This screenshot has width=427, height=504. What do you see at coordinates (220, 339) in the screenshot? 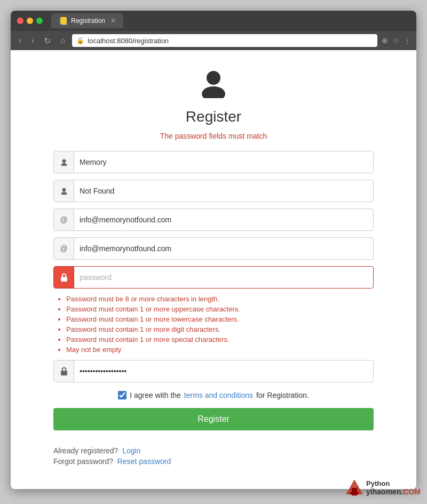
I see `validation-error-5: Password must contain 1 or more special …` at bounding box center [220, 339].